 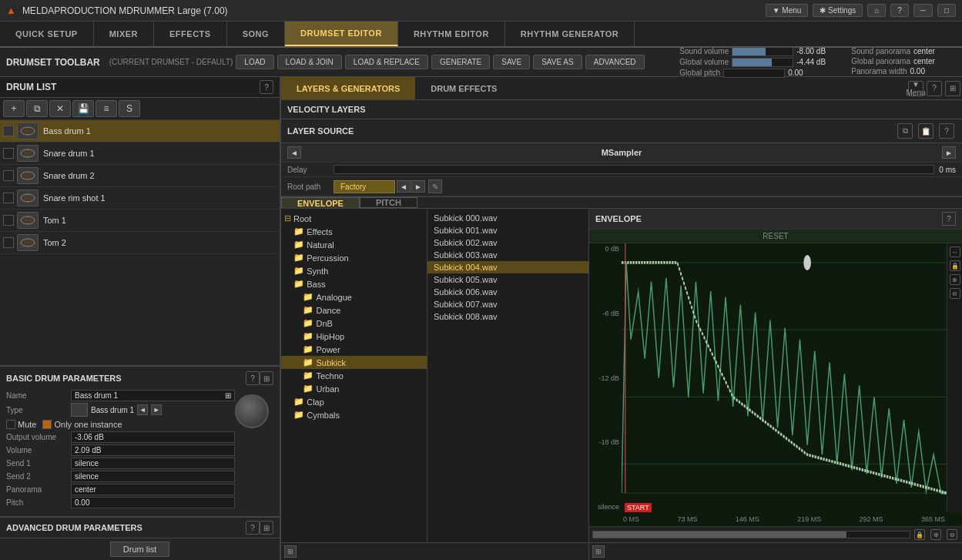 I want to click on send2-value: silence, so click(x=153, y=476).